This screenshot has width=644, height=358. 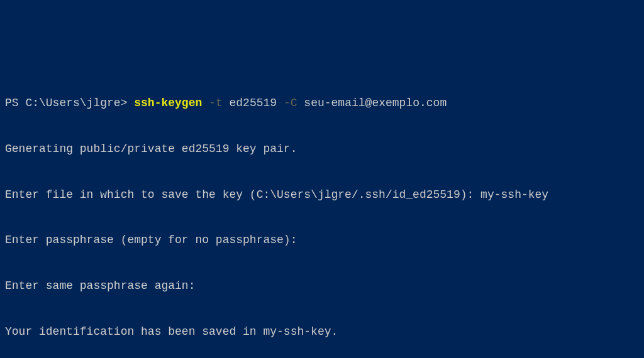 What do you see at coordinates (253, 103) in the screenshot?
I see `val-t: ed25519` at bounding box center [253, 103].